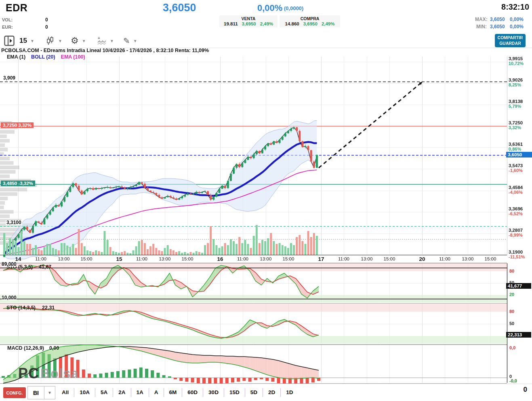 Image resolution: width=532 pixels, height=401 pixels. Describe the element at coordinates (267, 24) in the screenshot. I see `venta-pct: 2,49%` at that location.